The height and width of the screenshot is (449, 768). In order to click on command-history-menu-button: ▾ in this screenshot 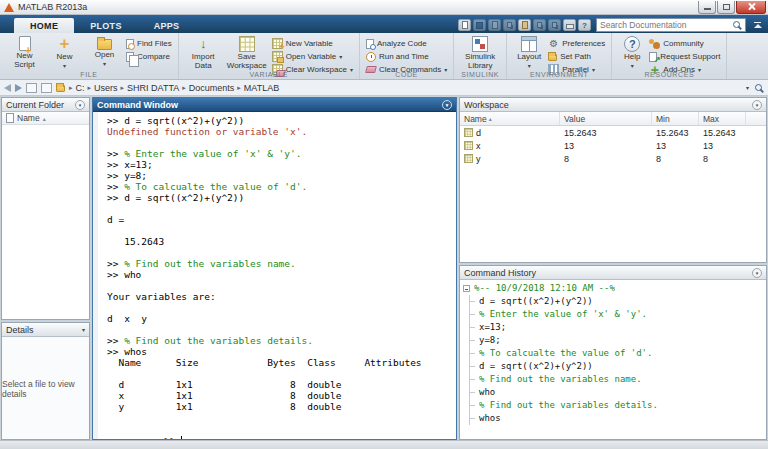, I will do `click(757, 273)`.